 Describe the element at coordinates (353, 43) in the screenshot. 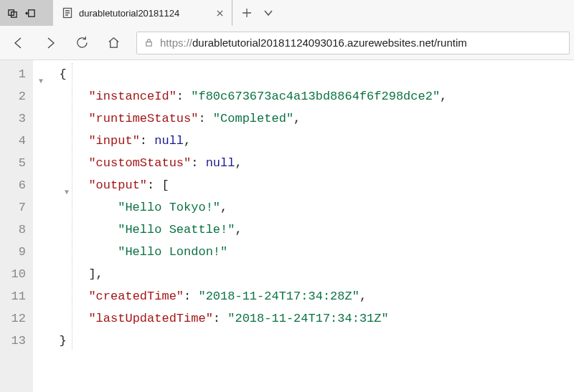

I see `address-bar: https://durabletutorial20181124093016.az…` at that location.